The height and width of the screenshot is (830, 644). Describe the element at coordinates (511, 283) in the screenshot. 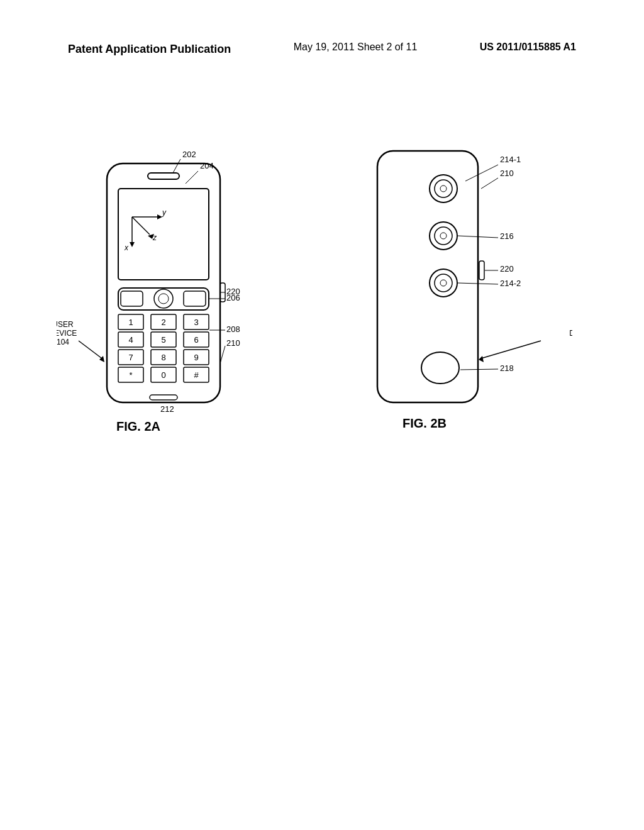

I see `svg-text: 214-2` at that location.